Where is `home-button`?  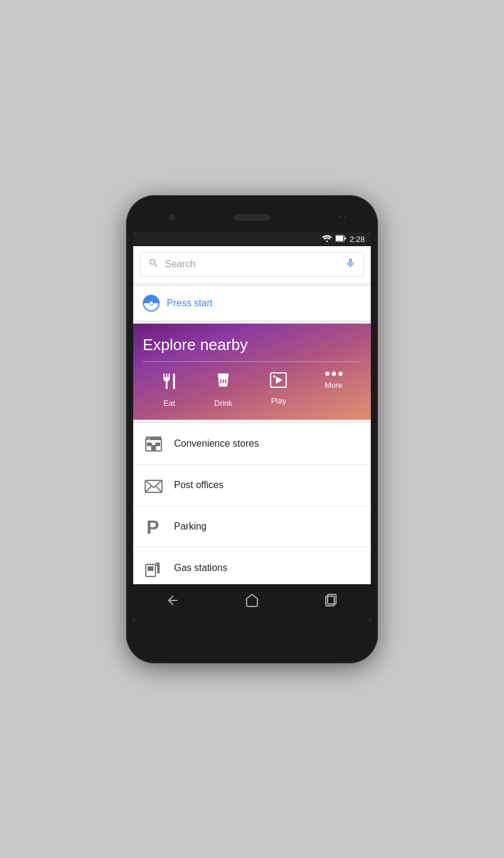 home-button is located at coordinates (252, 602).